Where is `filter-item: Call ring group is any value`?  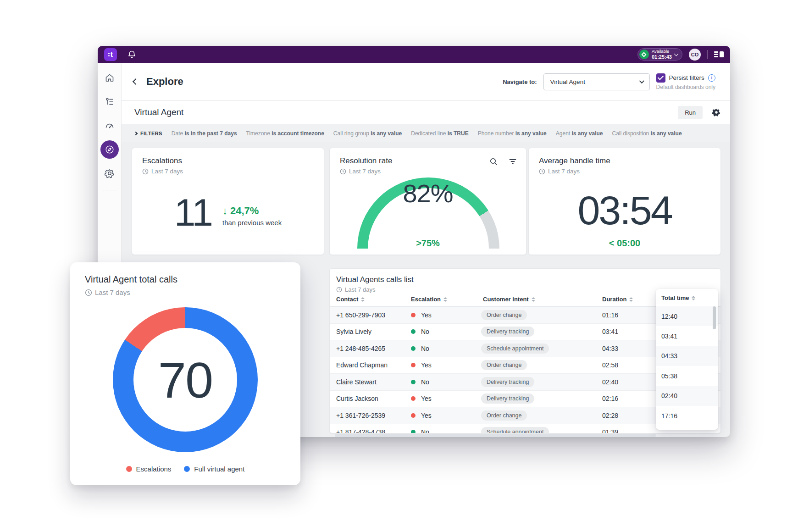 filter-item: Call ring group is any value is located at coordinates (368, 133).